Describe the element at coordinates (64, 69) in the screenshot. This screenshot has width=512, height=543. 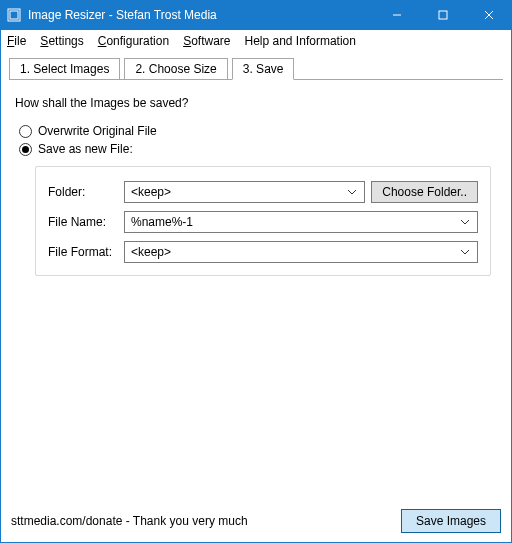
I see `tab-select-images: 1. Select Images` at that location.